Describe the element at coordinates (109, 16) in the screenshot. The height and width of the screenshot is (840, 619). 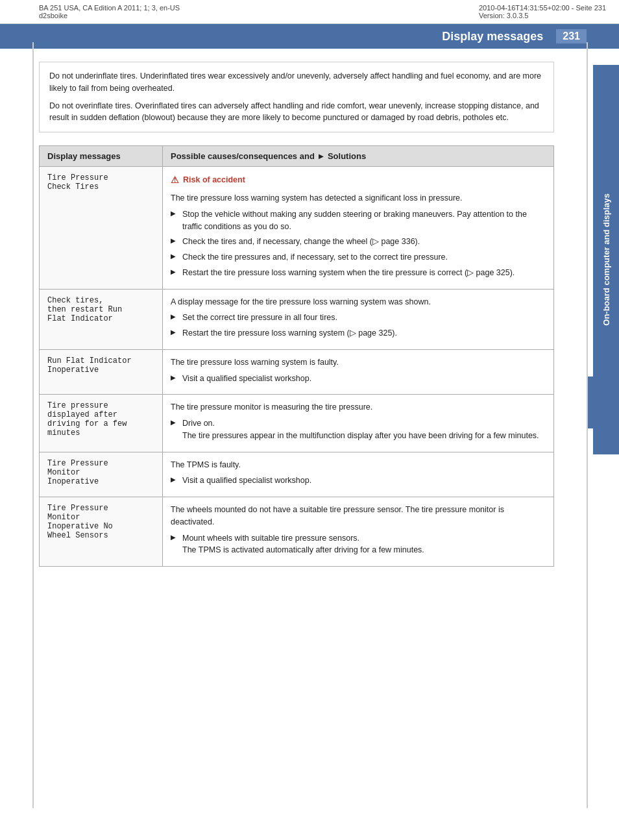
I see `header-left-line2: d2sboike` at that location.